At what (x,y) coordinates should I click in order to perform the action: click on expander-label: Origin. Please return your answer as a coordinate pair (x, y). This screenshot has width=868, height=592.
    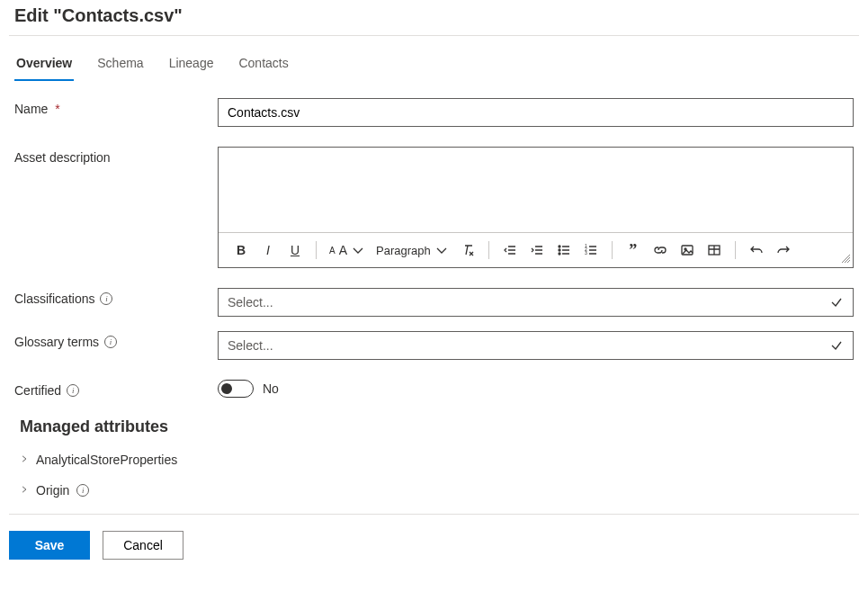
    Looking at the image, I should click on (52, 490).